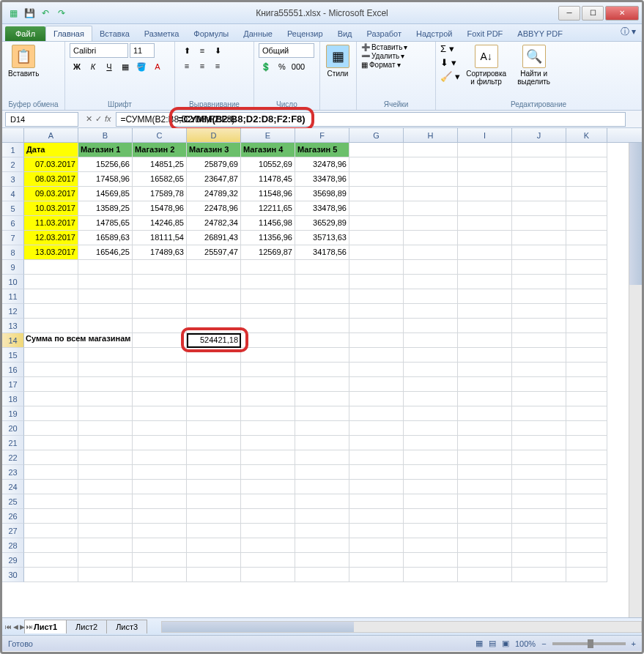 This screenshot has height=654, width=644. I want to click on sort-filter-button: A↓ Сортировка и фильтр, so click(486, 65).